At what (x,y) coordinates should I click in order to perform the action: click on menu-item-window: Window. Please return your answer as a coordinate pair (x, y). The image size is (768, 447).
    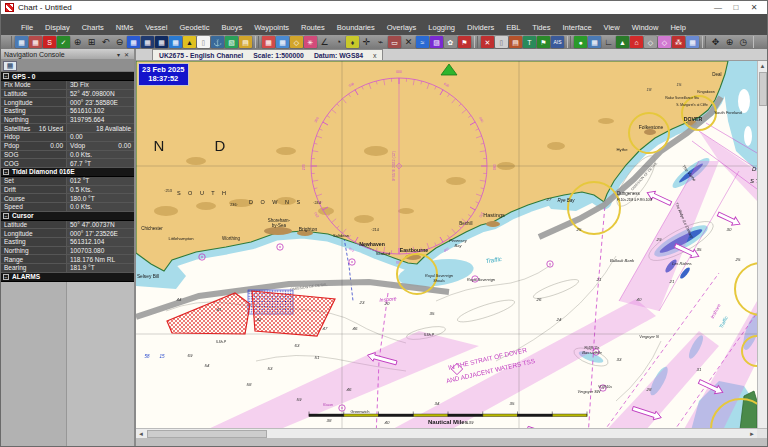
    Looking at the image, I should click on (646, 28).